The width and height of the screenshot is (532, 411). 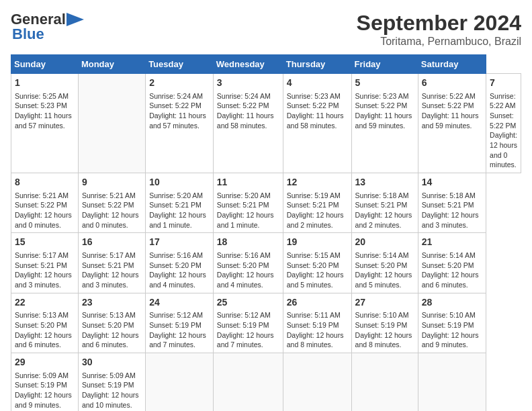 I want to click on table-row: 26Sunrise: 5:11 AMSunset: 5:19 PMDayligh…, so click(x=317, y=322).